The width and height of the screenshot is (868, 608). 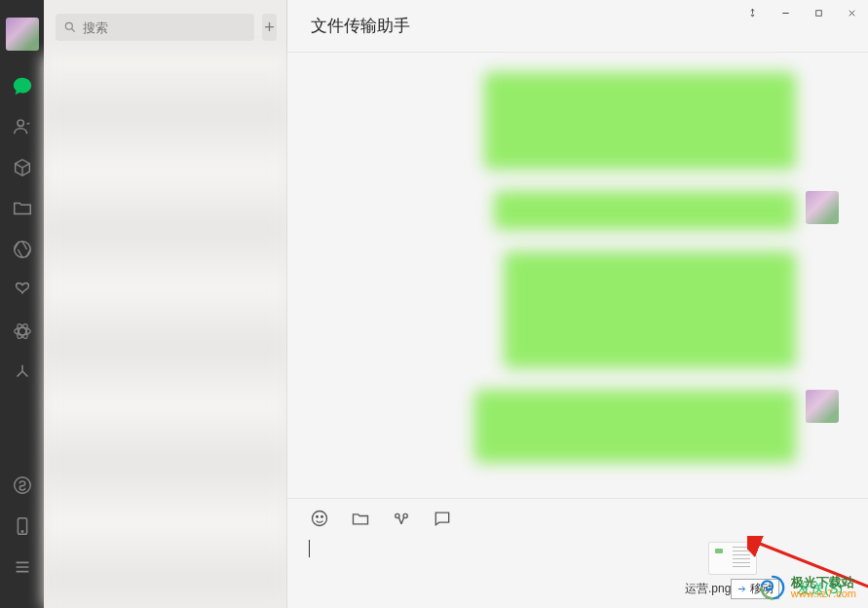 What do you see at coordinates (401, 518) in the screenshot?
I see `screenshot-button` at bounding box center [401, 518].